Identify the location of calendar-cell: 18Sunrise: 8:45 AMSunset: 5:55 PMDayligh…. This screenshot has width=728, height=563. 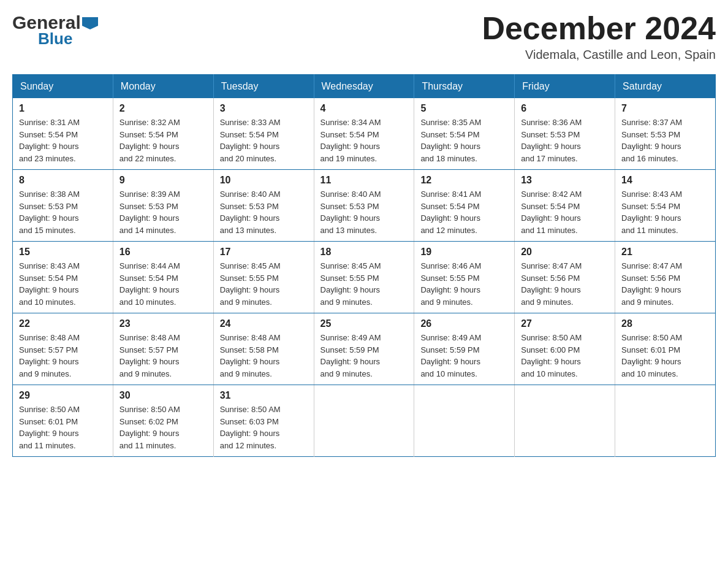
(364, 277).